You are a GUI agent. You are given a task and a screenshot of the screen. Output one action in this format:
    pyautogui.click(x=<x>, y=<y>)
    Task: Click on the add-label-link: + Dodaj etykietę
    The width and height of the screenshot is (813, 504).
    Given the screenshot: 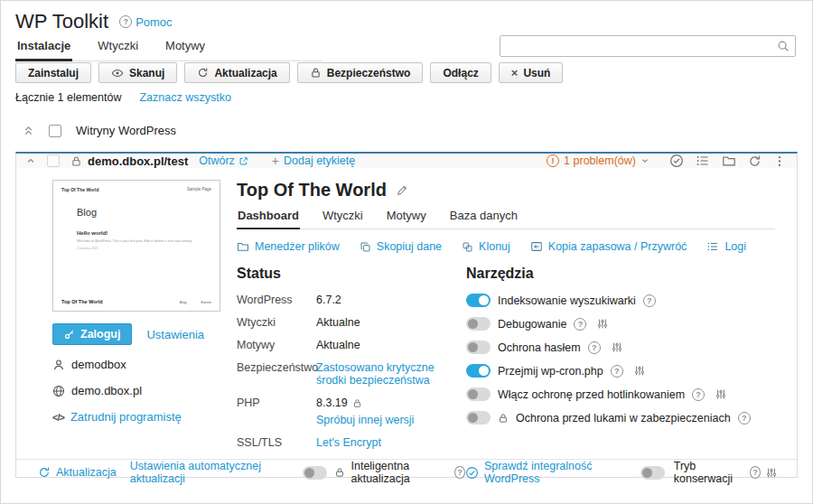 What is the action you would take?
    pyautogui.click(x=313, y=161)
    